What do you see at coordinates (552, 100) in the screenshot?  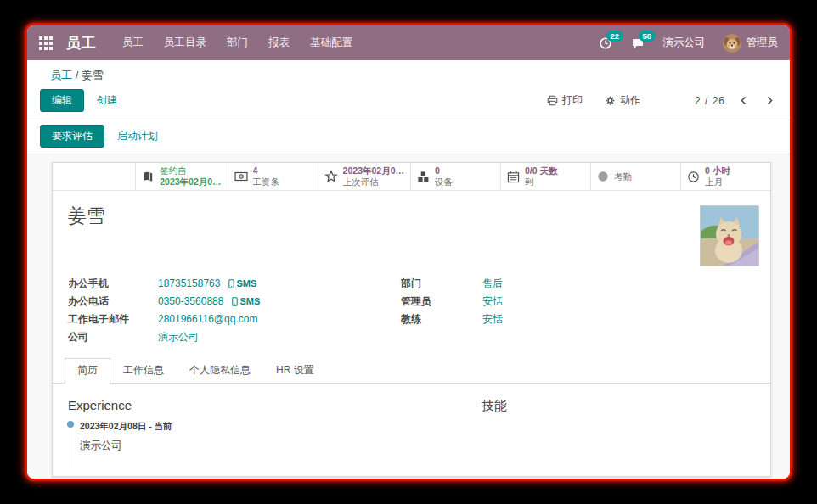 I see `printer-icon` at bounding box center [552, 100].